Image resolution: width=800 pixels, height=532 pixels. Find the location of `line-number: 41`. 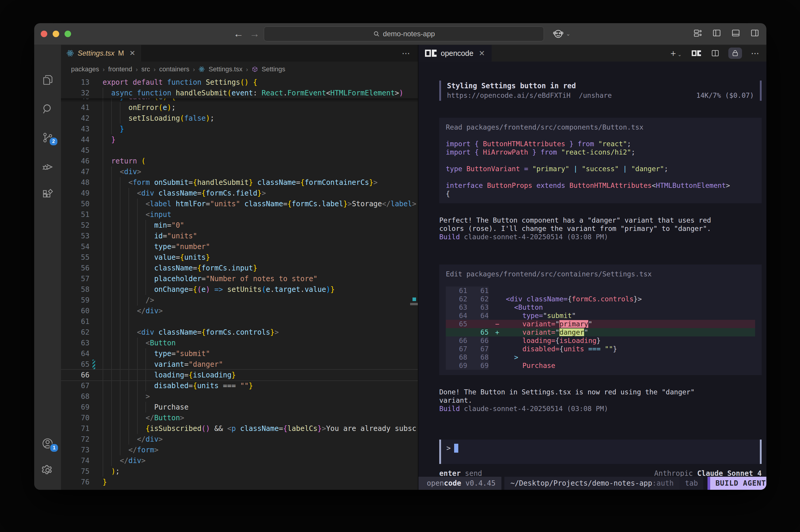

line-number: 41 is located at coordinates (75, 108).